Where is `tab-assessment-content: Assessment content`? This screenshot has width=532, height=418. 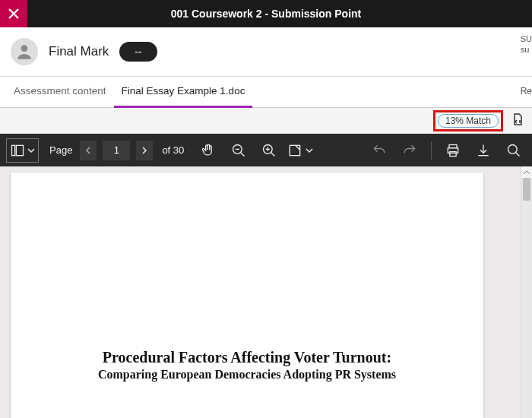
tab-assessment-content: Assessment content is located at coordinates (60, 92).